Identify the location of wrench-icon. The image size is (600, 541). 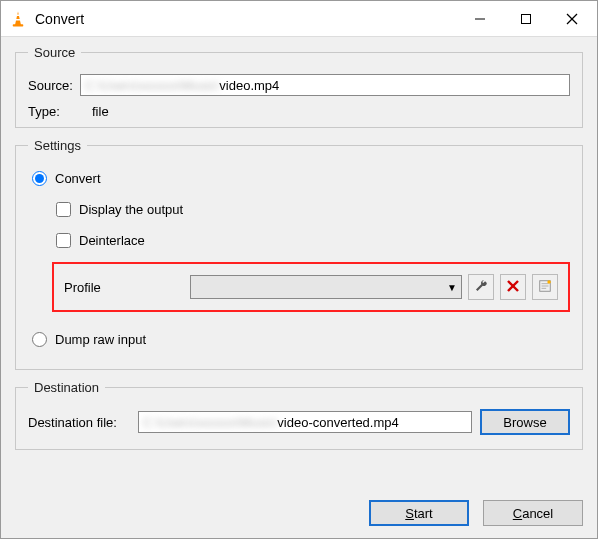
(481, 288).